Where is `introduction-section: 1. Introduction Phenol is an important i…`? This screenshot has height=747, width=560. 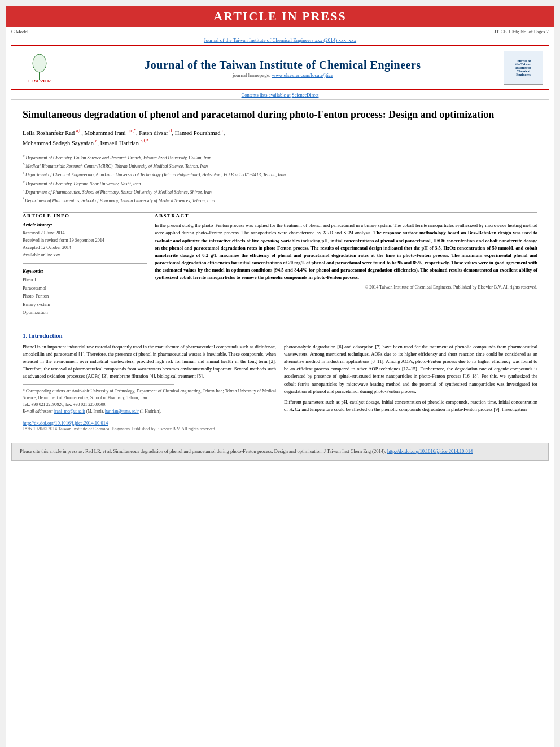
introduction-section: 1. Introduction Phenol is an important i… is located at coordinates (280, 375).